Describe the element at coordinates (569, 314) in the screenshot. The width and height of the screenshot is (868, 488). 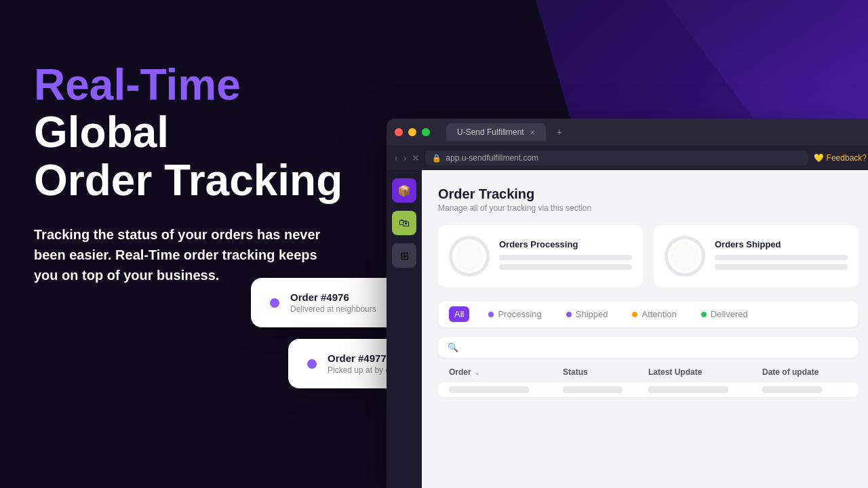
I see `tab-dot-shipped` at that location.